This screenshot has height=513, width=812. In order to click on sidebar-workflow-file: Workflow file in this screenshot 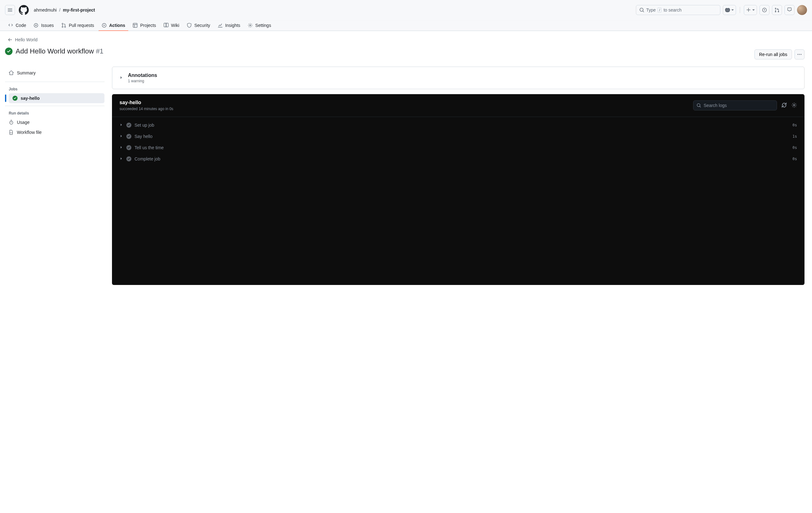, I will do `click(55, 132)`.